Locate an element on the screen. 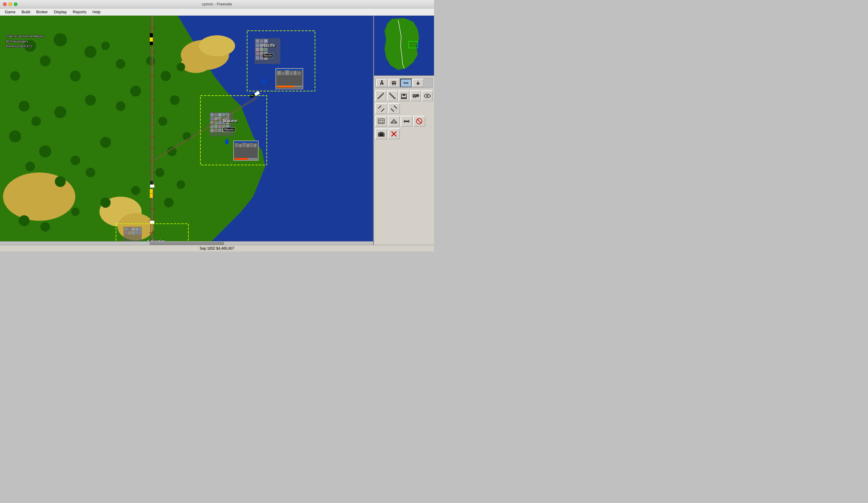 The height and width of the screenshot is (503, 868). tool-eye is located at coordinates (427, 96).